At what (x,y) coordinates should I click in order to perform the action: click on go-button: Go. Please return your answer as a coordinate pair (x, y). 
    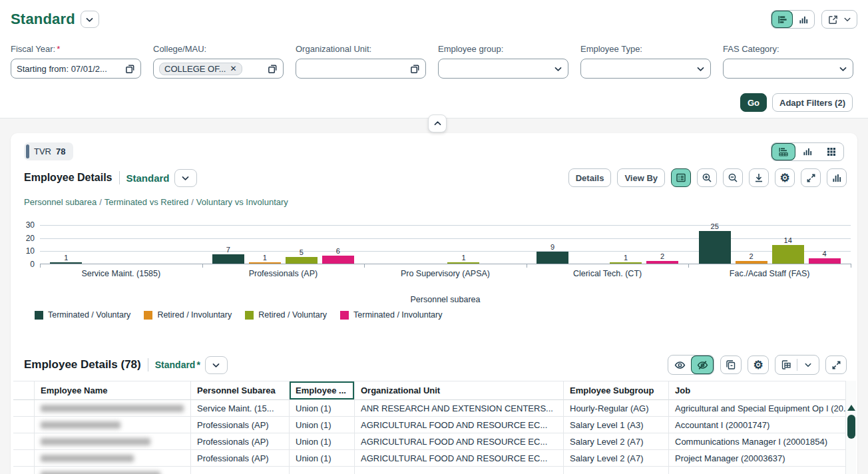
    Looking at the image, I should click on (754, 103).